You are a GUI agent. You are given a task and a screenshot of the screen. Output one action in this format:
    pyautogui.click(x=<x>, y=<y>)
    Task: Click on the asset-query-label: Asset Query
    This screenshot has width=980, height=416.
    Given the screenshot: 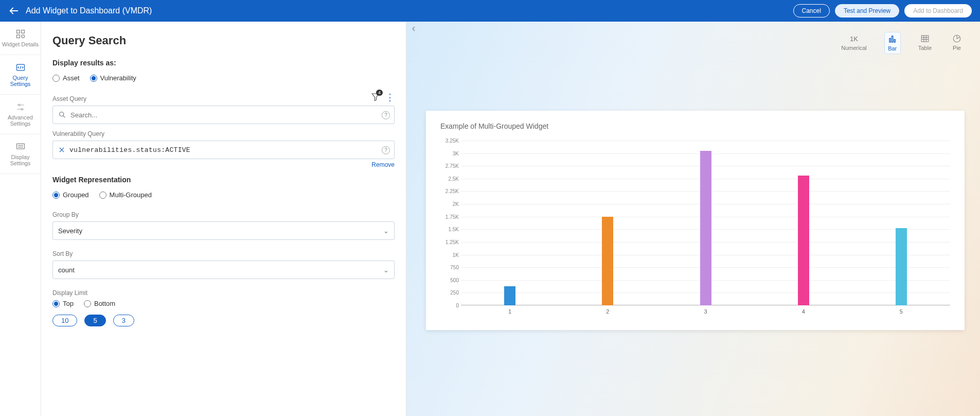 What is the action you would take?
    pyautogui.click(x=69, y=99)
    